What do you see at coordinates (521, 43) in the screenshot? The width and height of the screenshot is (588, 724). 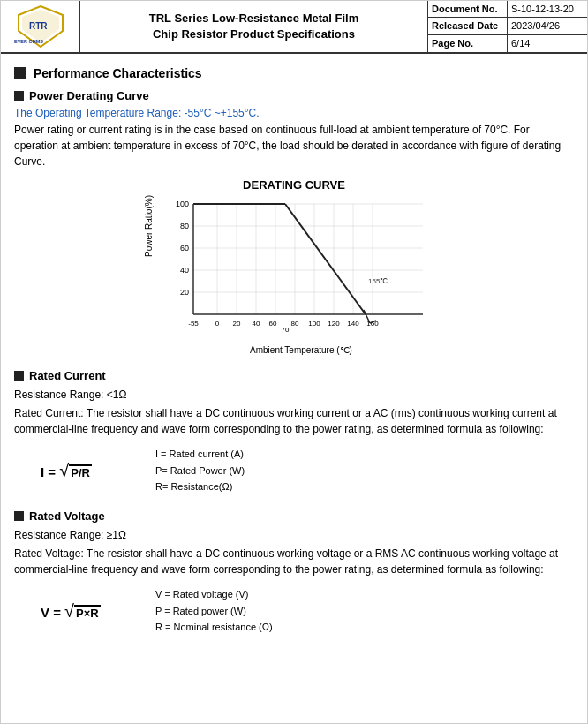 I see `page-number-value: 6/14` at bounding box center [521, 43].